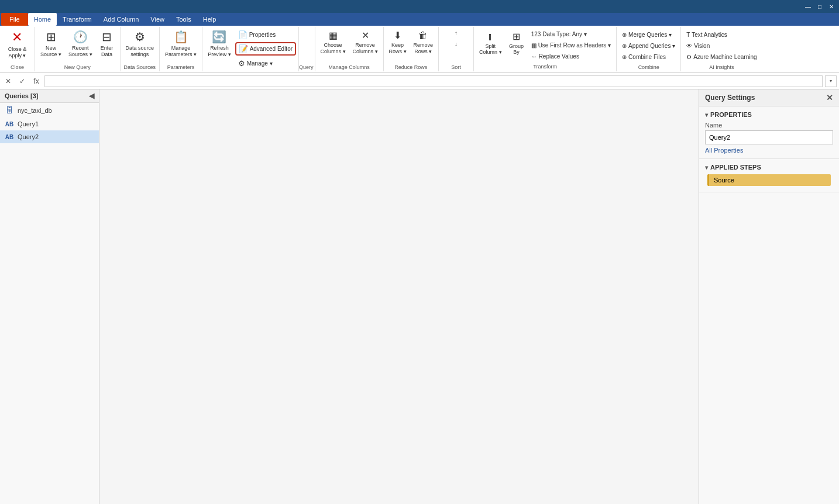 The image size is (839, 504). Describe the element at coordinates (107, 51) in the screenshot. I see `enter-data-label: EnterData` at that location.